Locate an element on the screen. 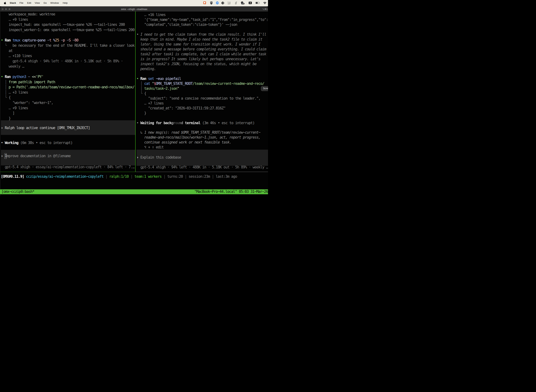 Image resolution: width=536 pixels, height=392 pixels. row-segment: Ralph loop active continue [OMX_TMUX_INJ… is located at coordinates (47, 128).